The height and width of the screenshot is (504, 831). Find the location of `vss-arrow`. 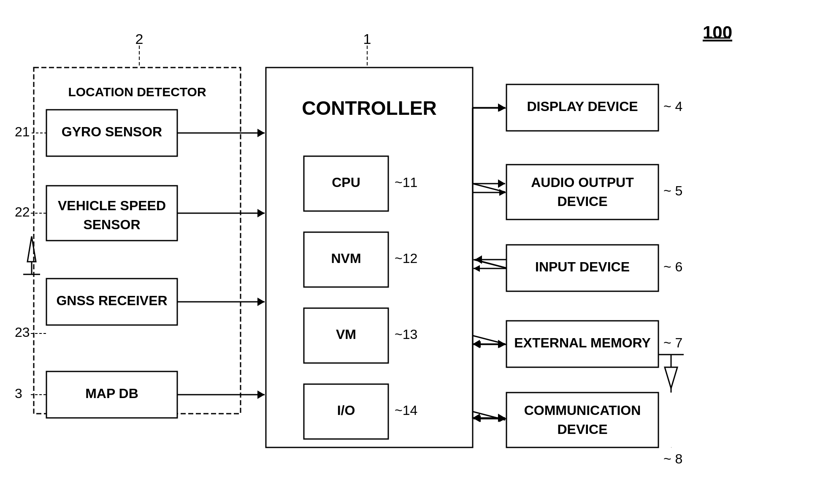

vss-arrow is located at coordinates (261, 213).